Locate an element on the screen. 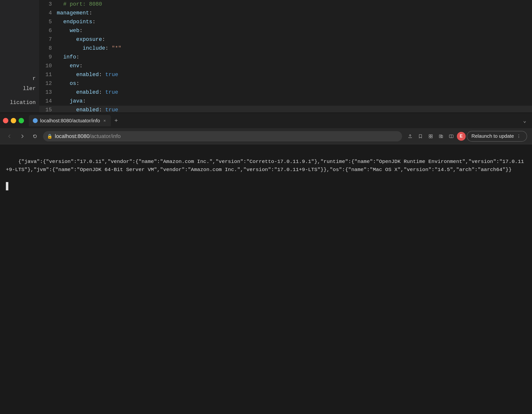 The width and height of the screenshot is (532, 414). json-content: {"java":{"version":"17.0.11","vendor":{"… is located at coordinates (265, 166).